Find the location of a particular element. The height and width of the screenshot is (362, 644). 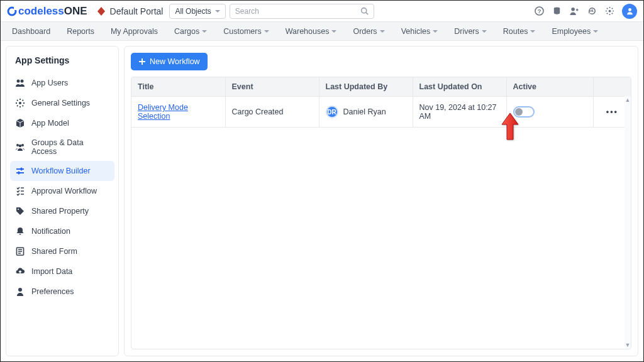

object-type-select: All Objects is located at coordinates (197, 11).